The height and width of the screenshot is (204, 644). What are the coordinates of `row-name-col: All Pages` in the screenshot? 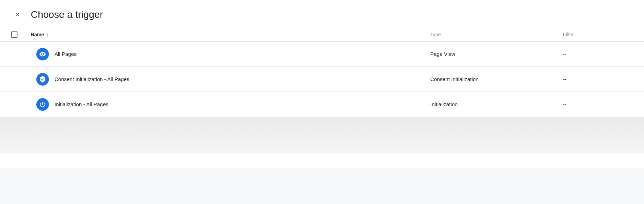 It's located at (221, 54).